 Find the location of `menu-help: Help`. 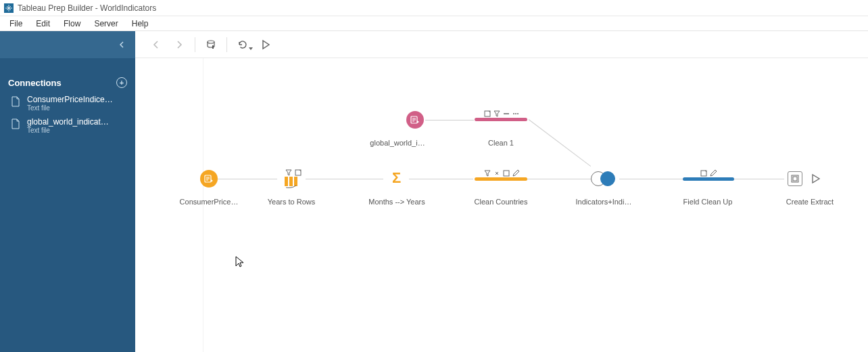

menu-help: Help is located at coordinates (141, 24).